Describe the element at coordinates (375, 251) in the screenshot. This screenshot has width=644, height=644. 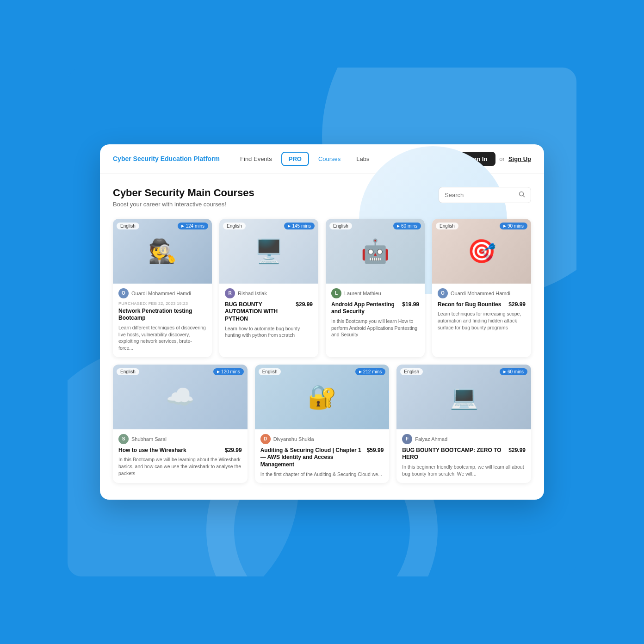
I see `card-image: 🤖 English 60 mins` at that location.